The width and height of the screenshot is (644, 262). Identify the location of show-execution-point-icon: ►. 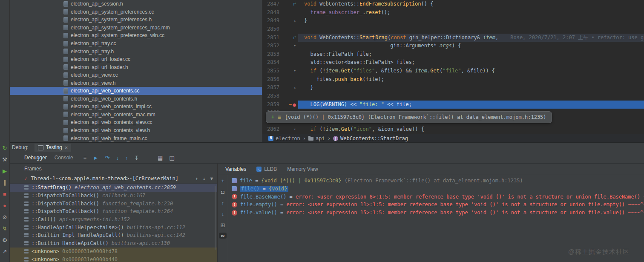
(95, 158).